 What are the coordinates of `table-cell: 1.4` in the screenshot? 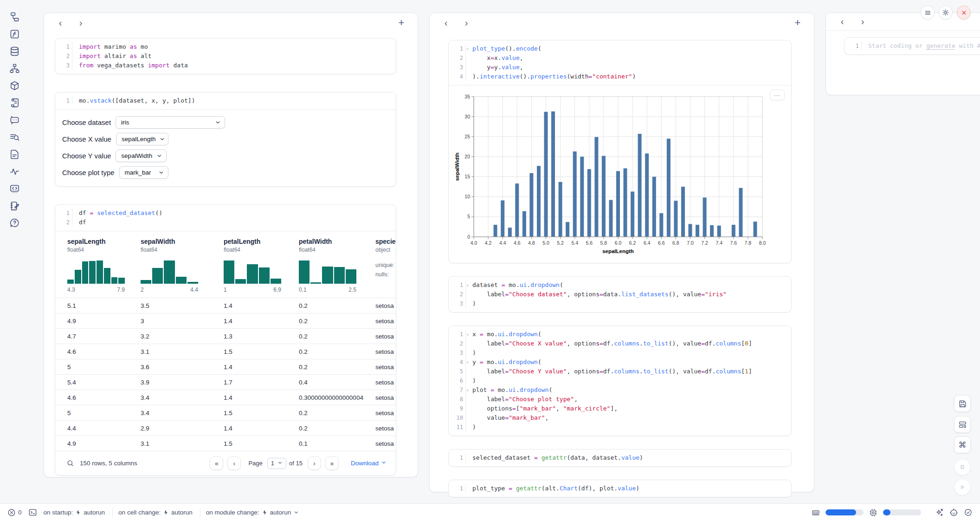 It's located at (261, 428).